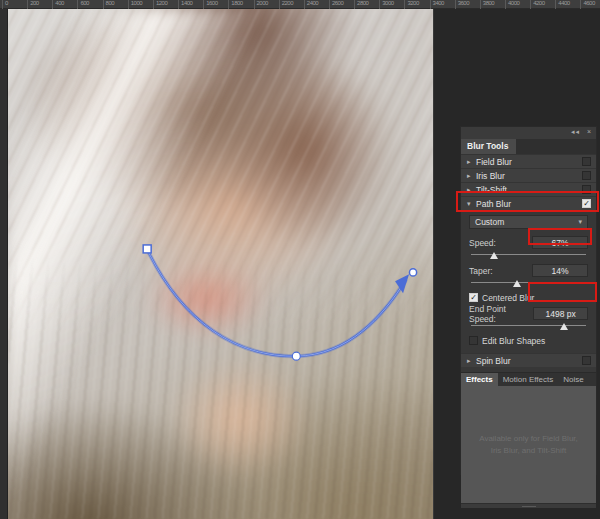  I want to click on end-point-speed-value-field: 1498 px, so click(560, 314).